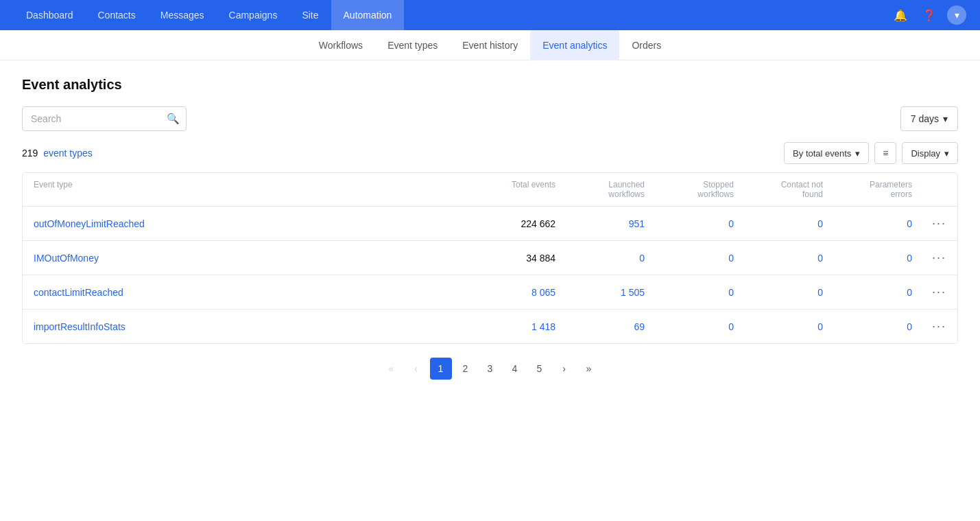  Describe the element at coordinates (689, 224) in the screenshot. I see `stopped-workflows-0: 0` at that location.